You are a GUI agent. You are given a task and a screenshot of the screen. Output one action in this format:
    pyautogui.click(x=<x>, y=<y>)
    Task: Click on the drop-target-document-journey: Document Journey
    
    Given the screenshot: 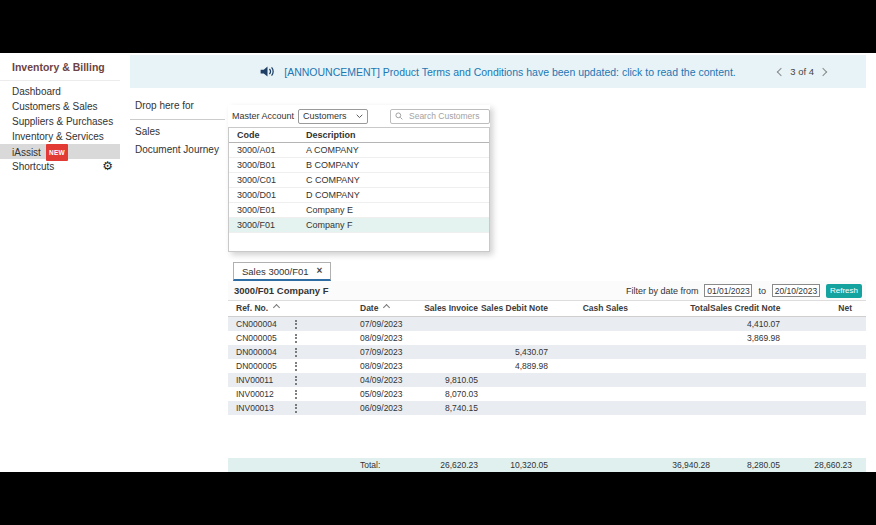 What is the action you would take?
    pyautogui.click(x=178, y=147)
    